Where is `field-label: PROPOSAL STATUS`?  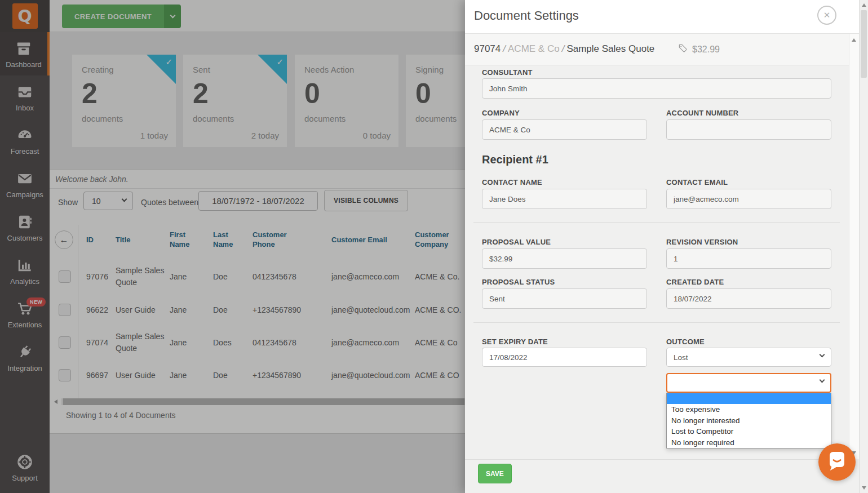
field-label: PROPOSAL STATUS is located at coordinates (519, 282).